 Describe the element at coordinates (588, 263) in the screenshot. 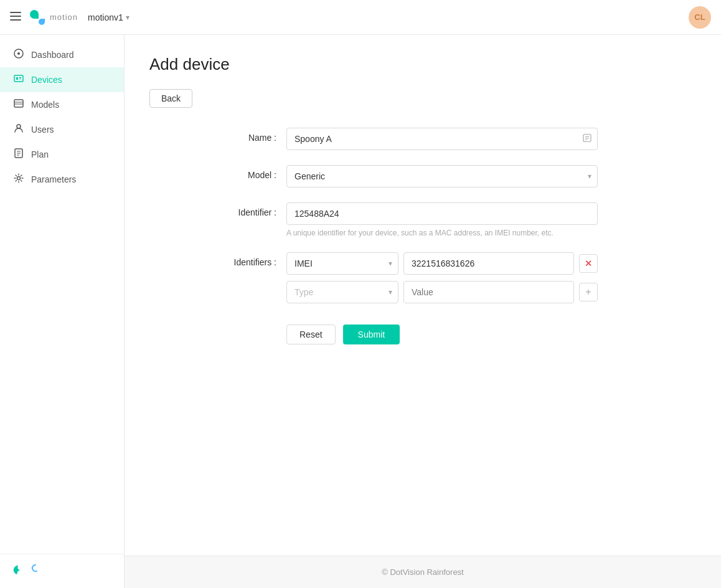

I see `remove-icon: ✕` at that location.